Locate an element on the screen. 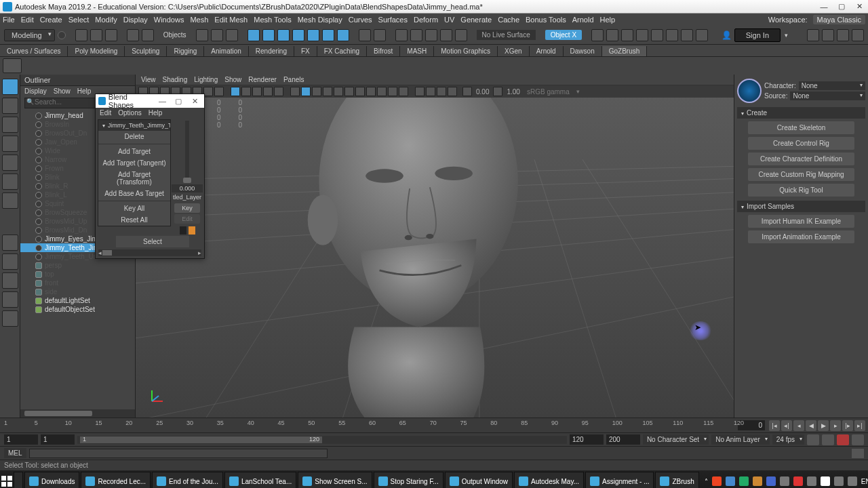 The height and width of the screenshot is (488, 868). menu-generate: Generate is located at coordinates (476, 20).